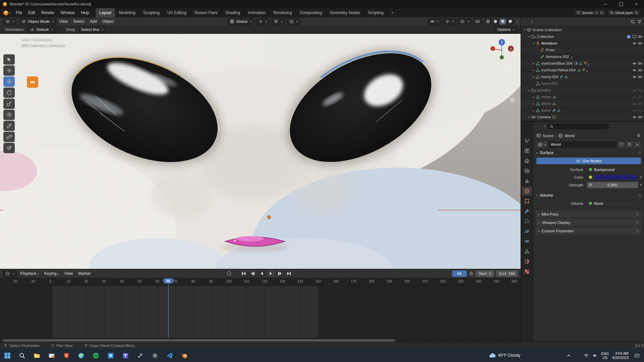 The height and width of the screenshot is (362, 644). Describe the element at coordinates (9, 137) in the screenshot. I see `tool-measure-button` at that location.